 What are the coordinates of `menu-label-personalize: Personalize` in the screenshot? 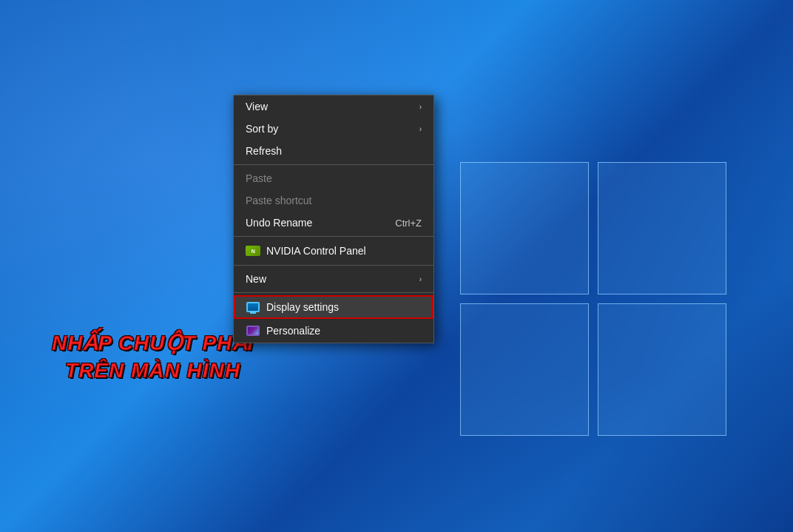 It's located at (344, 331).